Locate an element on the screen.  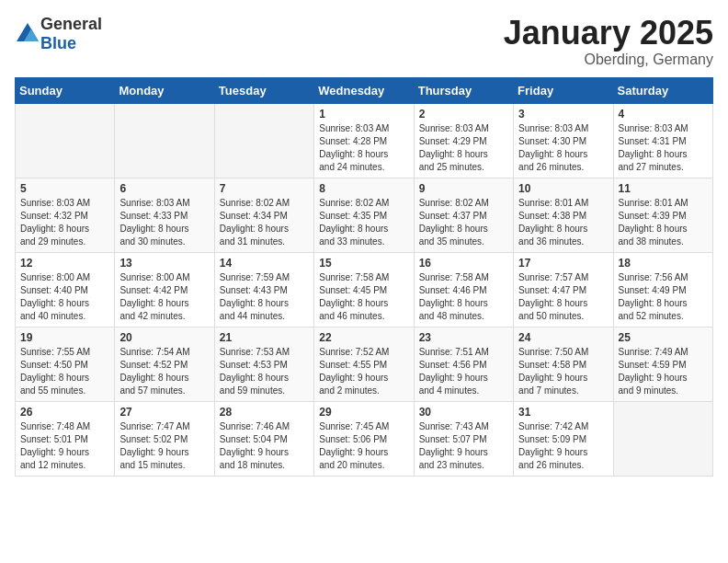
calendar-cell: 4Sunrise: 8:03 AM Sunset: 4:31 PM Daylig… is located at coordinates (663, 140).